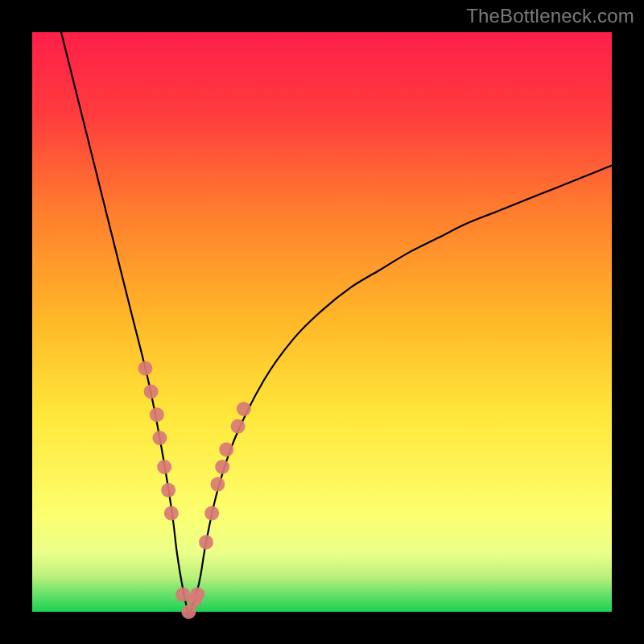 Image resolution: width=644 pixels, height=644 pixels. I want to click on watermark-text: TheBottleneck.com, so click(551, 16).